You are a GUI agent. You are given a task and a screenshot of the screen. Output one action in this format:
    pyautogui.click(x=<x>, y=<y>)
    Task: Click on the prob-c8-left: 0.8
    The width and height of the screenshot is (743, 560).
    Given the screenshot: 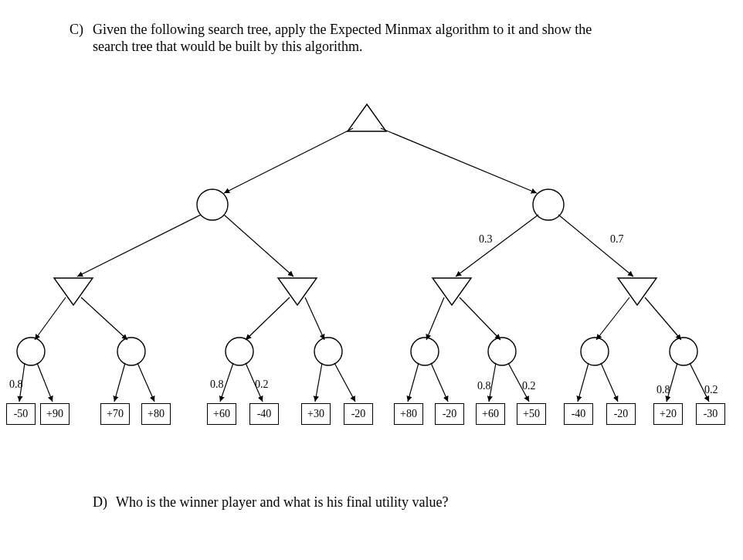 What is the action you would take?
    pyautogui.click(x=663, y=390)
    